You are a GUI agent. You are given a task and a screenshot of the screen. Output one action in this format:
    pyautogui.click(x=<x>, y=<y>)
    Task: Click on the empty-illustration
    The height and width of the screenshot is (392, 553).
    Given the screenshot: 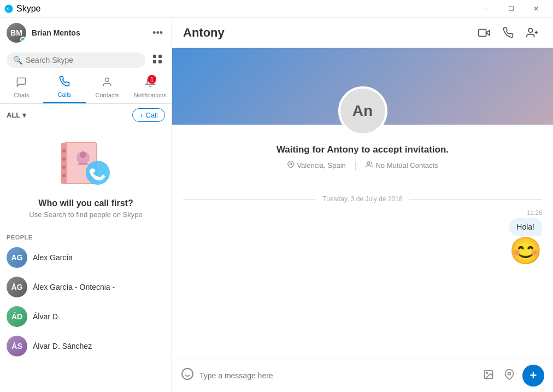 What is the action you would take?
    pyautogui.click(x=86, y=165)
    